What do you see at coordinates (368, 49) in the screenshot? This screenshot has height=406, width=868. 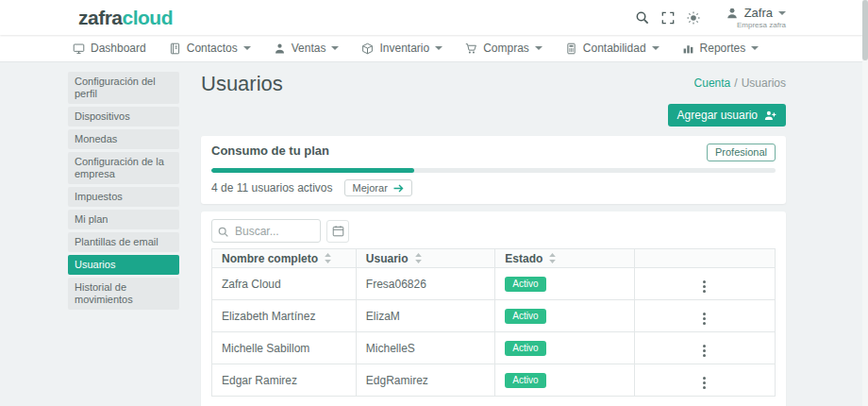 I see `inventory-icon` at bounding box center [368, 49].